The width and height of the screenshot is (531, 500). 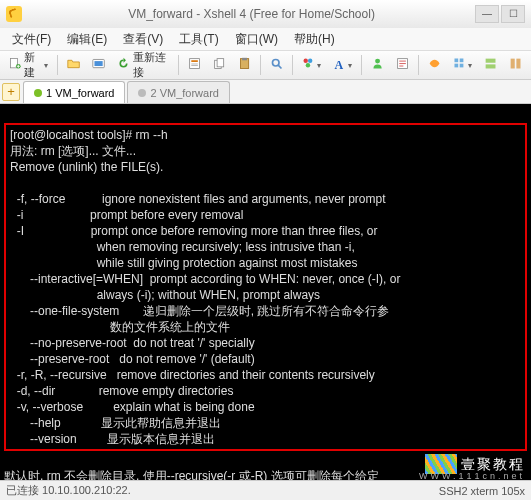 I want to click on layout-icon, so click(x=459, y=65).